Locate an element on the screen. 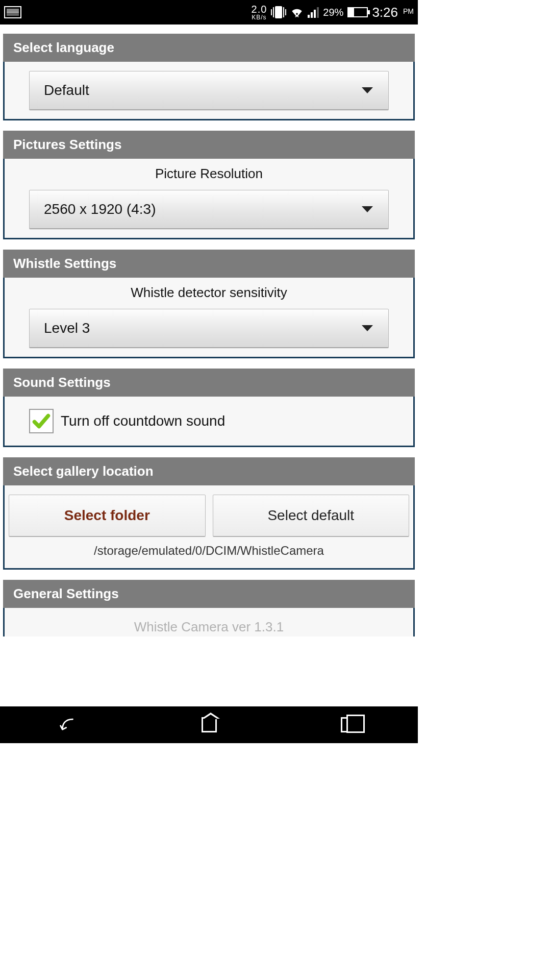 Image resolution: width=551 pixels, height=980 pixels. section-header-pictures: Pictures Settings is located at coordinates (209, 145).